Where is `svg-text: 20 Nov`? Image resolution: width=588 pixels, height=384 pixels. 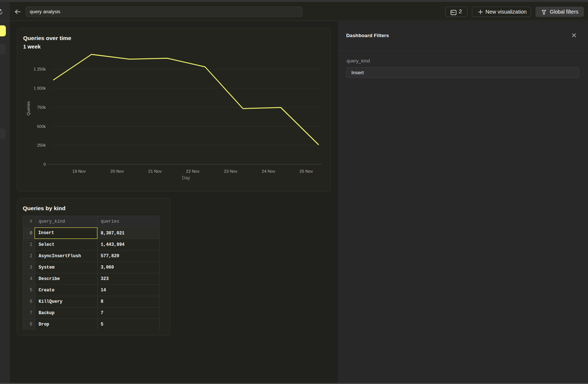
svg-text: 20 Nov is located at coordinates (117, 171).